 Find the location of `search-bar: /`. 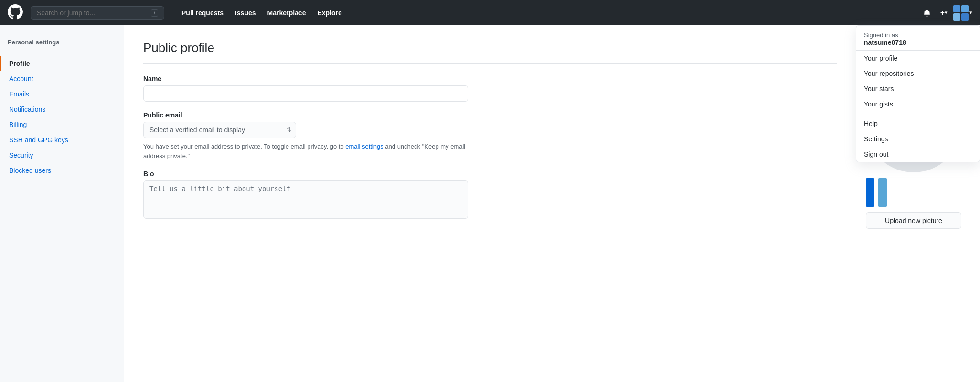

search-bar: / is located at coordinates (97, 13).